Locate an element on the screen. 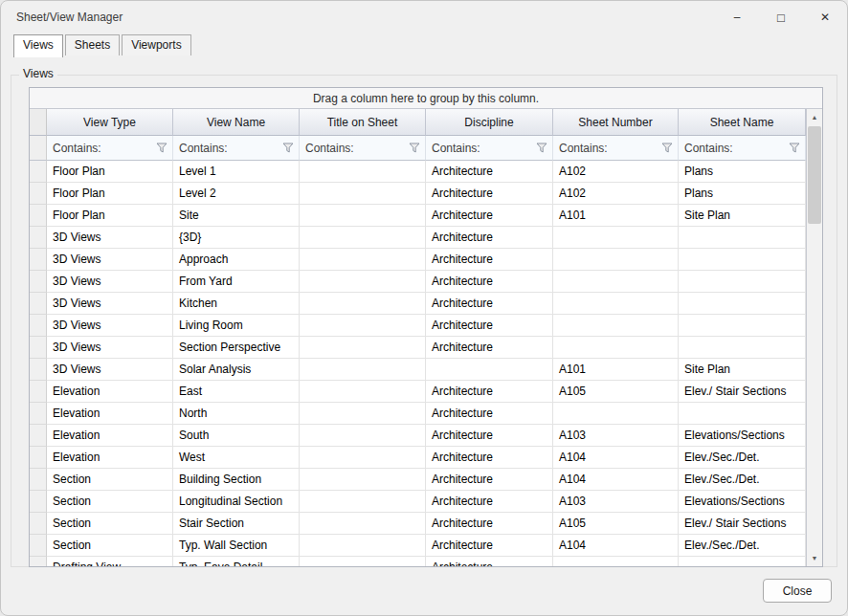  table-cell: Site Plan is located at coordinates (743, 216).